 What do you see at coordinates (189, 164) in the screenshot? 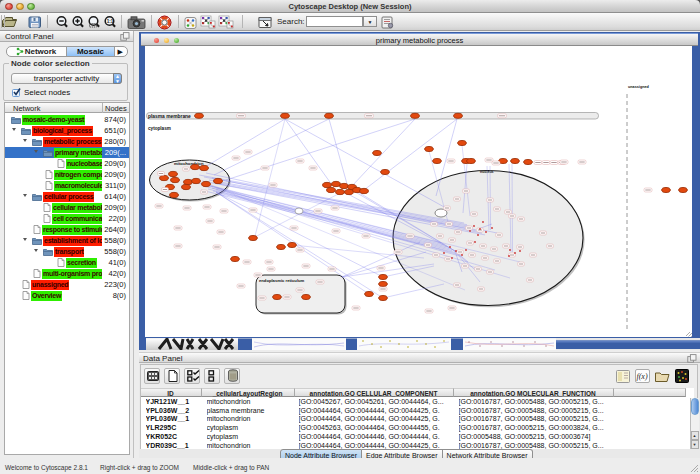
I see `svg-text: mitochondrion` at bounding box center [189, 164].